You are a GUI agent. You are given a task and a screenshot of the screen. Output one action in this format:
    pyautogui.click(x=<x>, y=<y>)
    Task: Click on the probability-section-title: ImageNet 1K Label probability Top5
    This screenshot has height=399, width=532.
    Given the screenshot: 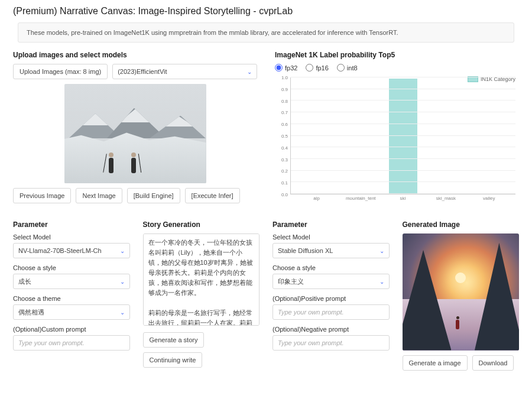 What is the action you would take?
    pyautogui.click(x=397, y=55)
    